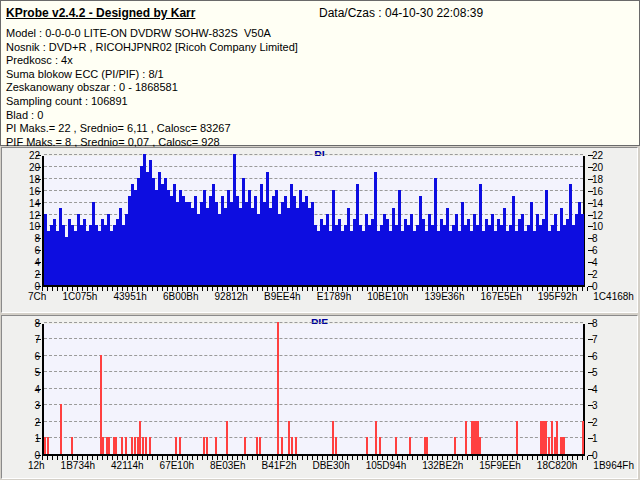 The height and width of the screenshot is (480, 640). I want to click on info-line: Predkosc : 4x, so click(152, 61).